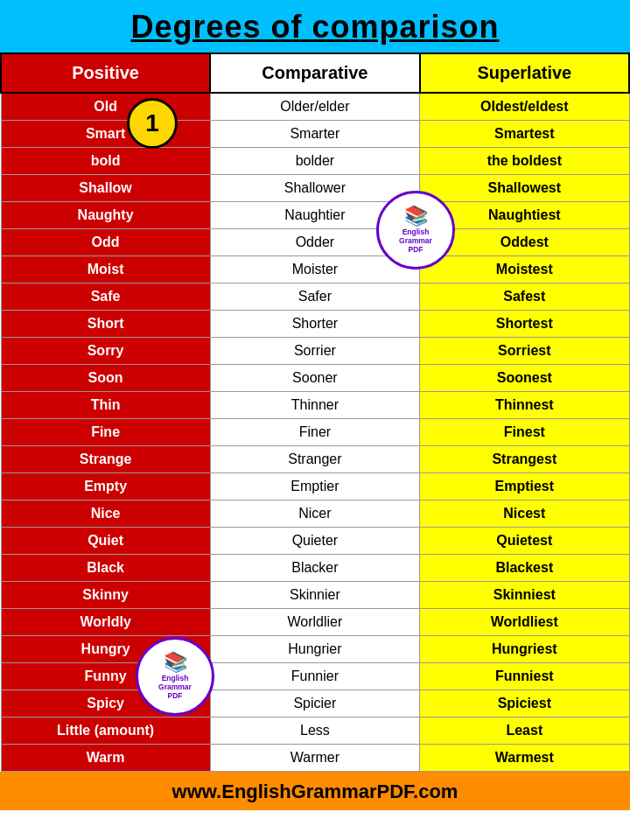 Image resolution: width=630 pixels, height=840 pixels. Describe the element at coordinates (315, 243) in the screenshot. I see `table-row: OddOdderOddest` at that location.